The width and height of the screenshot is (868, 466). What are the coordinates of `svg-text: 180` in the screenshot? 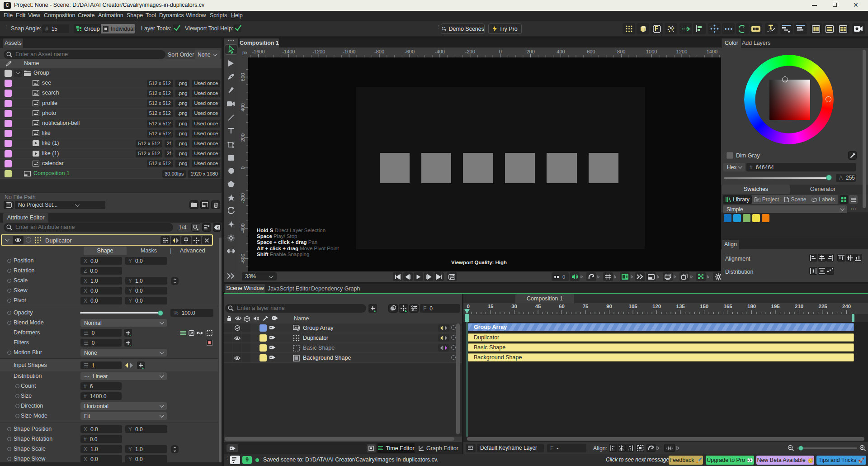 It's located at (751, 306).